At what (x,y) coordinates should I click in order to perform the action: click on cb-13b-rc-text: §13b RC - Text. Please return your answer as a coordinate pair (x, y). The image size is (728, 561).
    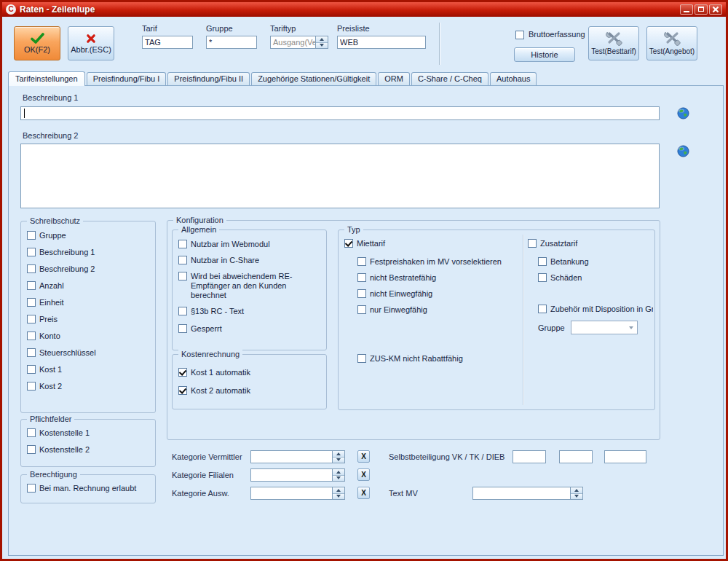
    Looking at the image, I should click on (250, 312).